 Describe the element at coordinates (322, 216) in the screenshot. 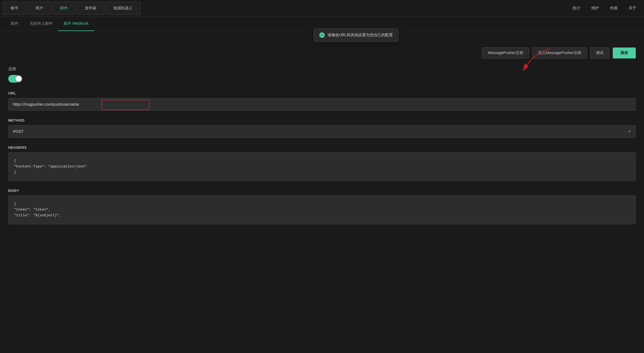

I see `body-line-2: "title": "${subject}",` at that location.